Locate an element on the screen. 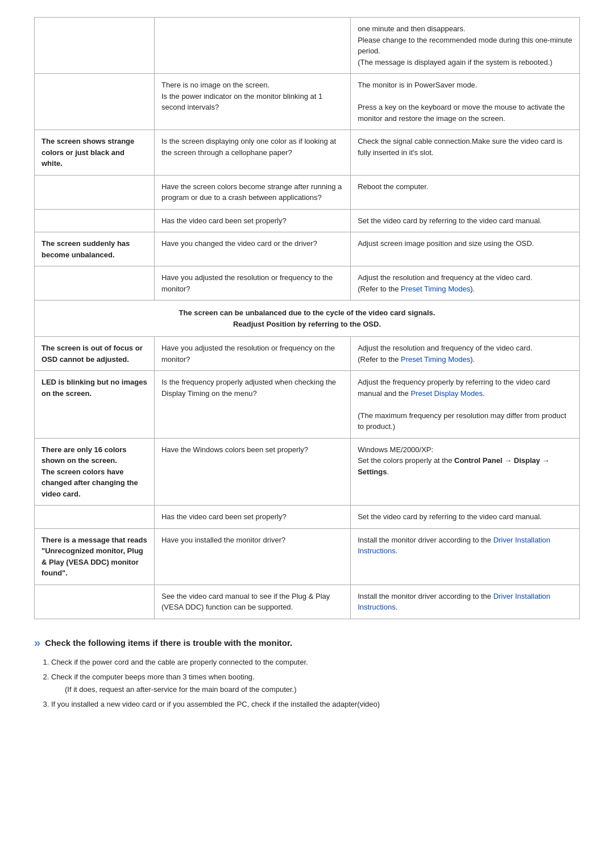 Image resolution: width=614 pixels, height=868 pixels. table-row: The screen is out of focus or OSD cannot… is located at coordinates (307, 354).